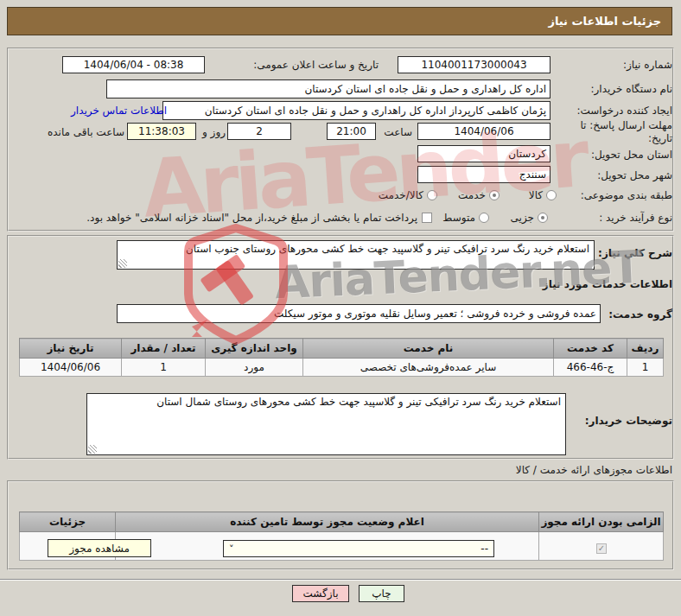 This screenshot has width=681, height=616. Describe the element at coordinates (619, 422) in the screenshot. I see `buyer-notes-label: توضیحات خریدار:` at that location.